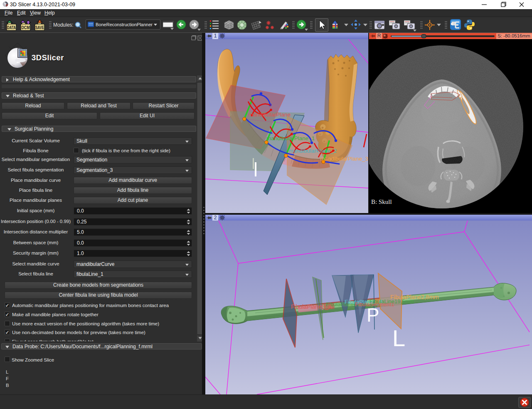 The width and height of the screenshot is (532, 409). What do you see at coordinates (313, 151) in the screenshot?
I see `svg-text: mandibularPlane_2` at bounding box center [313, 151].